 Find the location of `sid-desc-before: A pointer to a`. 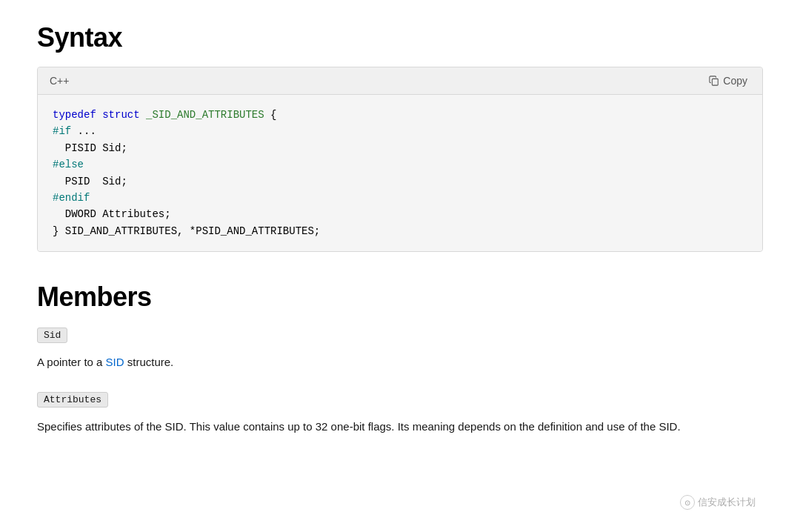

sid-desc-before: A pointer to a is located at coordinates (71, 362).